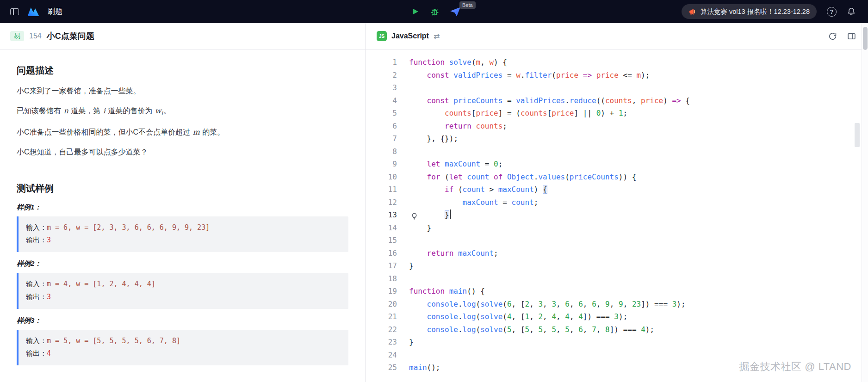  What do you see at coordinates (183, 354) in the screenshot?
I see `sample-output-row: 输出：4` at bounding box center [183, 354].